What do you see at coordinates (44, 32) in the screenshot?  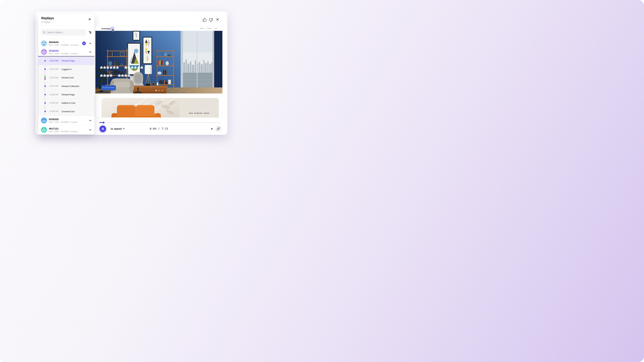 I see `search-icon` at bounding box center [44, 32].